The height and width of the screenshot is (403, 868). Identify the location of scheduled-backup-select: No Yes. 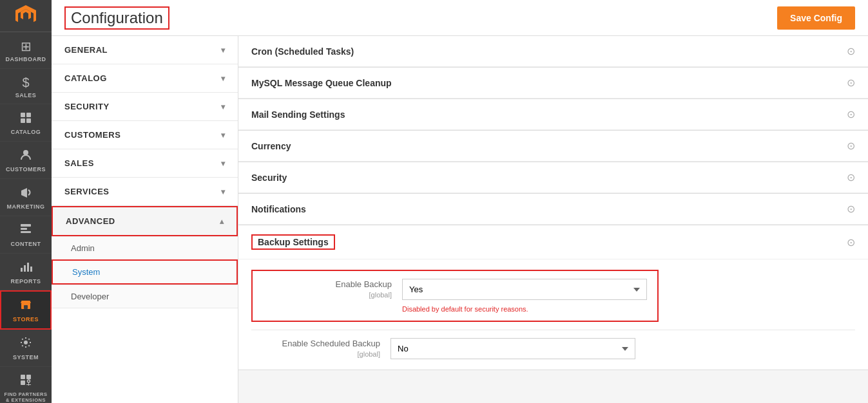
(513, 349).